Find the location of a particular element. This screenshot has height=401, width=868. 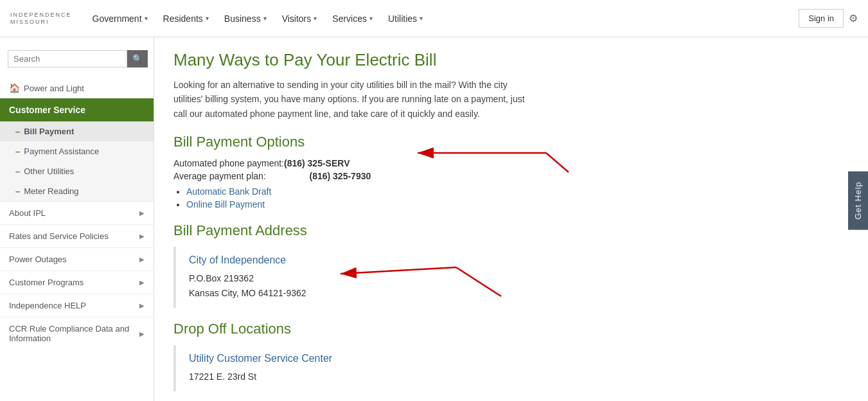

entity-name: City of Independence is located at coordinates (445, 260).